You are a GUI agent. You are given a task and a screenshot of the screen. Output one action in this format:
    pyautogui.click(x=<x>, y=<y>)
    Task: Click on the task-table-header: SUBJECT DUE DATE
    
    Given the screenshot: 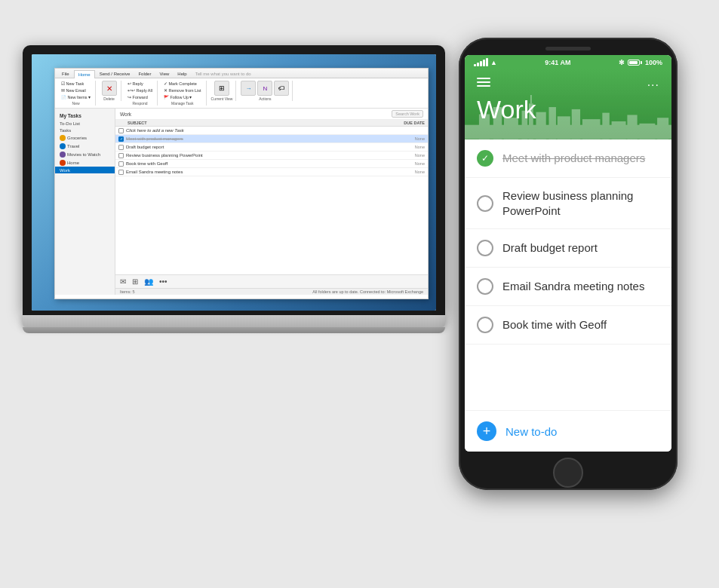 What is the action you would take?
    pyautogui.click(x=272, y=124)
    